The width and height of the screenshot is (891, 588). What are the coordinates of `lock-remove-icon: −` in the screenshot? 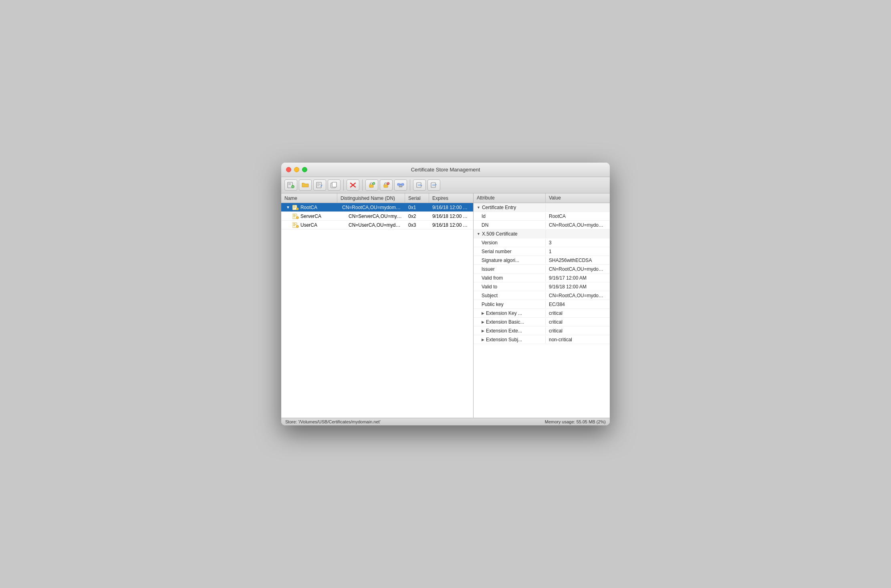 It's located at (386, 185).